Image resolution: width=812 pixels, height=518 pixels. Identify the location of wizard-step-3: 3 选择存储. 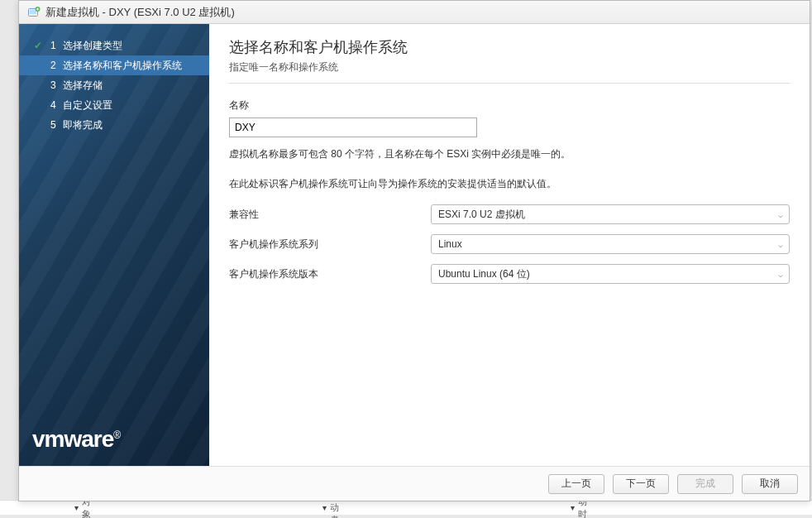
(114, 85).